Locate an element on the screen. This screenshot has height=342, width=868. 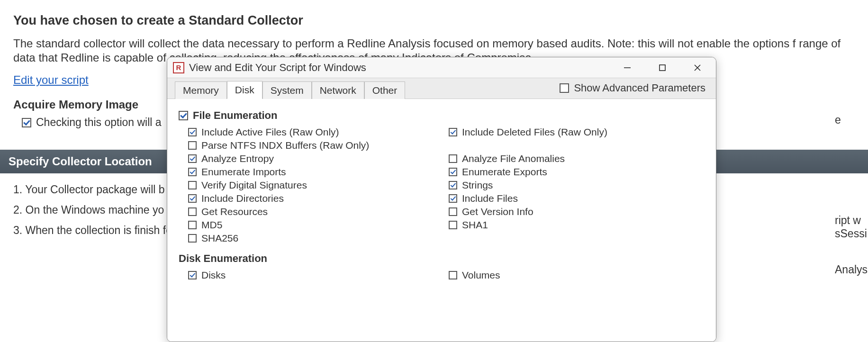
option-parse-ntfs-indx-buffers-raw-only: Parse NTFS INDX Buffers (Raw Only) is located at coordinates (316, 145).